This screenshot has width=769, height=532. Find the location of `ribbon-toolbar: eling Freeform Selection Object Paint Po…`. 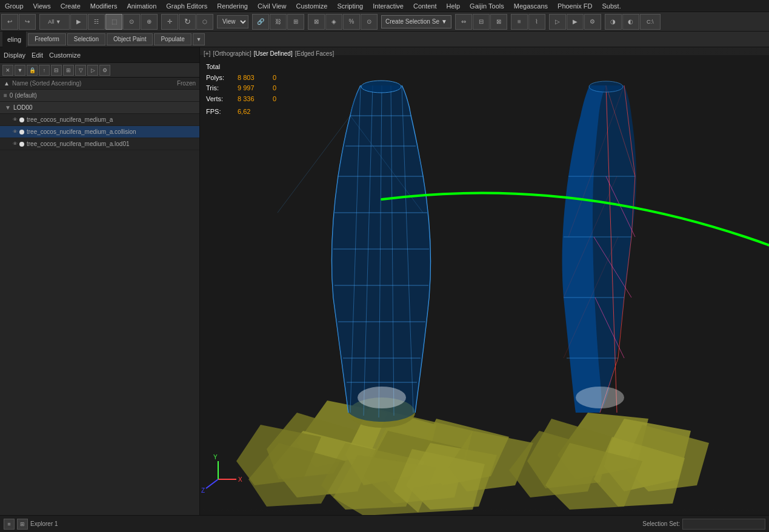

ribbon-toolbar: eling Freeform Selection Object Paint Po… is located at coordinates (384, 39).